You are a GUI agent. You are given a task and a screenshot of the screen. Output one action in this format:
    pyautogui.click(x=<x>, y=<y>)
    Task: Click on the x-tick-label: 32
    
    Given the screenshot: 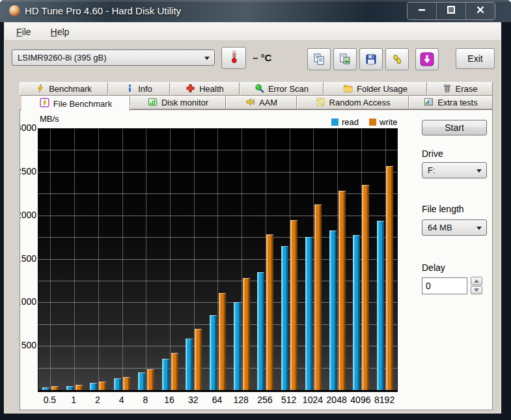 What is the action you would take?
    pyautogui.click(x=193, y=400)
    